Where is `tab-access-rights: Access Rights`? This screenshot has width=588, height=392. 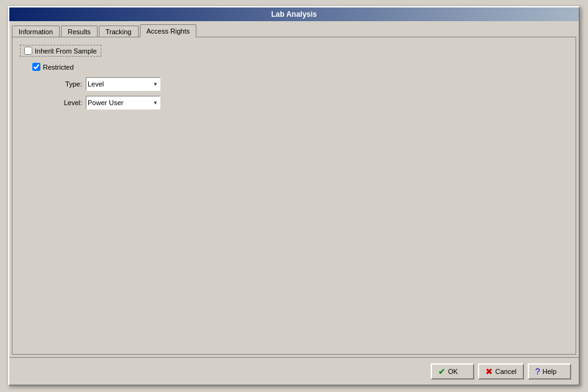 tab-access-rights: Access Rights is located at coordinates (168, 31).